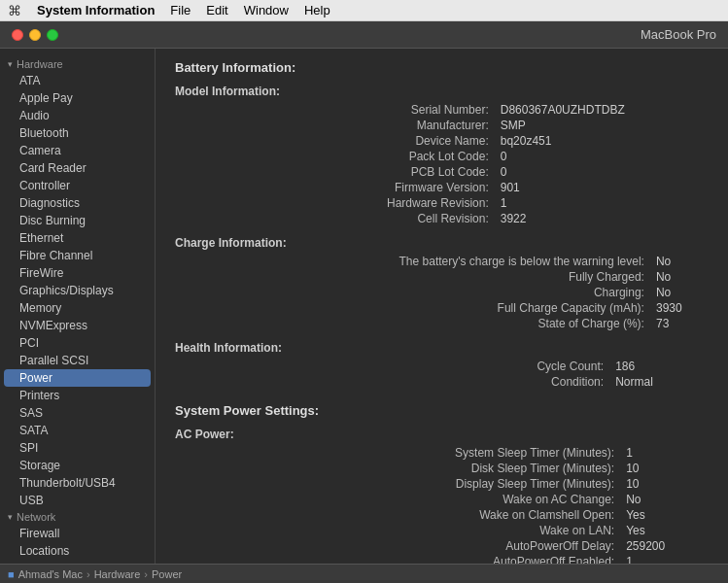 The width and height of the screenshot is (728, 583). Describe the element at coordinates (441, 484) in the screenshot. I see `table-row: Display Sleep Timer (Minutes): 10` at that location.